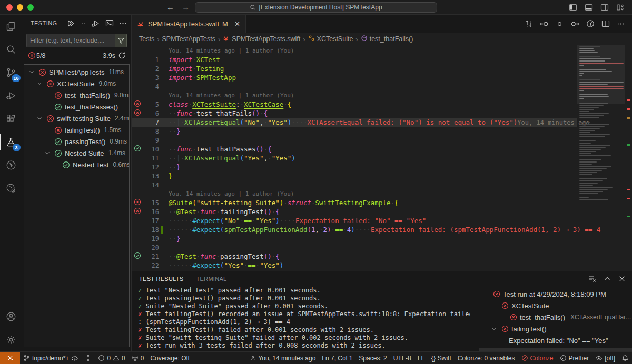 The image size is (632, 364). Describe the element at coordinates (146, 39) in the screenshot. I see `breadcrumb-item: Tests` at that location.